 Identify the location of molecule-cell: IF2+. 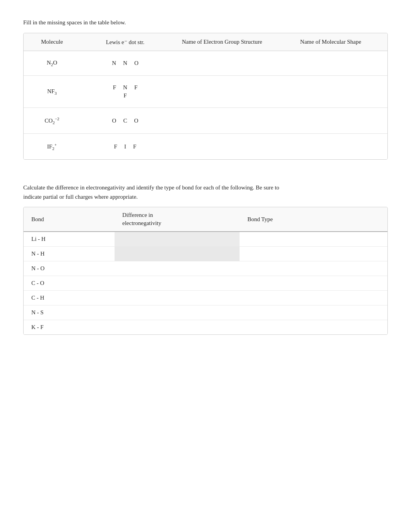
(52, 147).